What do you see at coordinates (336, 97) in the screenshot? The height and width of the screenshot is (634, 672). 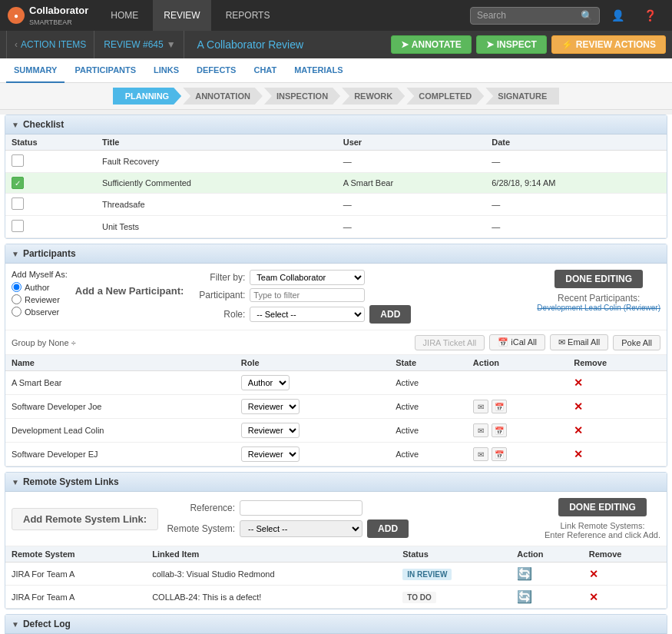 I see `phase-bar: PLANNING ANNOTATION INSPECTION REWORK CO…` at bounding box center [336, 97].